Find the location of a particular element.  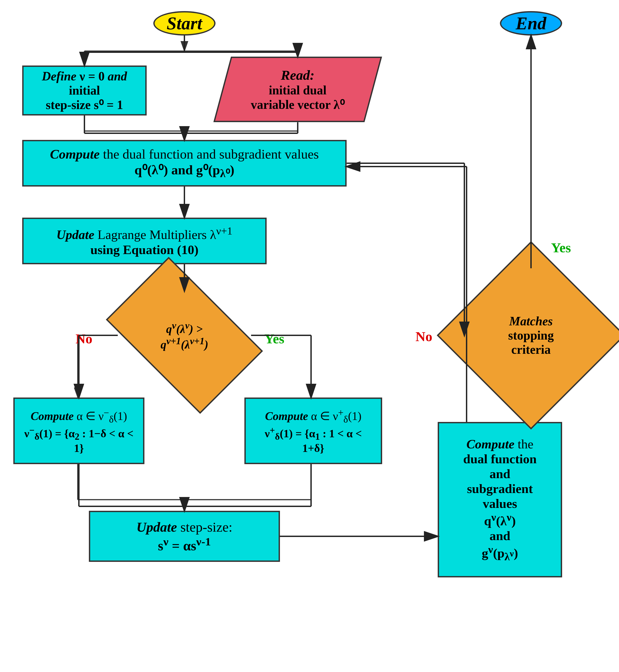

matches-diamond: Matches stopping criteria is located at coordinates (531, 335).